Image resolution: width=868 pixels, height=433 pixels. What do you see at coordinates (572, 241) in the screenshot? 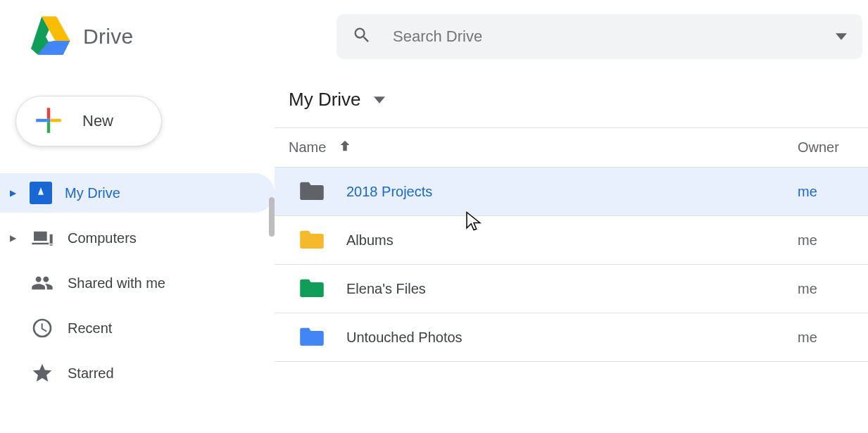
I see `file-name: Albums` at bounding box center [572, 241].